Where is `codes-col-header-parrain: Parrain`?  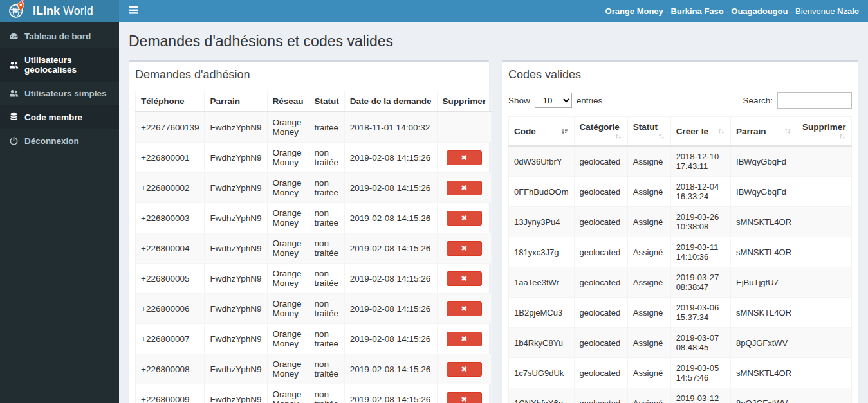
codes-col-header-parrain: Parrain is located at coordinates (764, 132).